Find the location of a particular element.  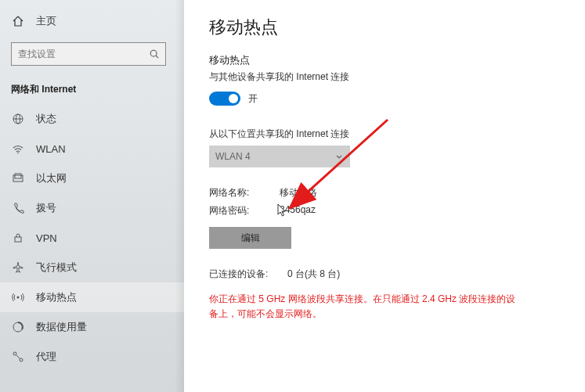

toggle-state-label: 开 is located at coordinates (253, 99).